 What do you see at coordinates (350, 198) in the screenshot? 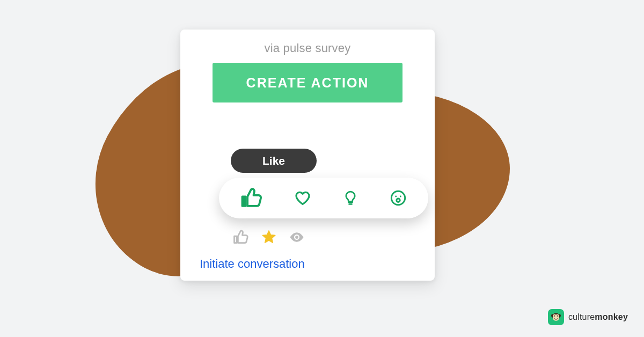
I see `reaction-idea-button` at bounding box center [350, 198].